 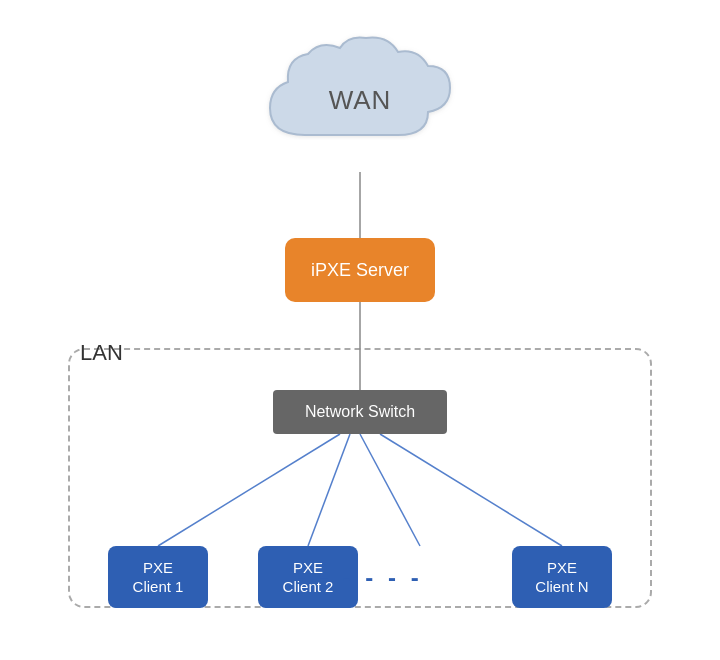 I want to click on pxe-client-n-label: PXEClient N, so click(x=562, y=578).